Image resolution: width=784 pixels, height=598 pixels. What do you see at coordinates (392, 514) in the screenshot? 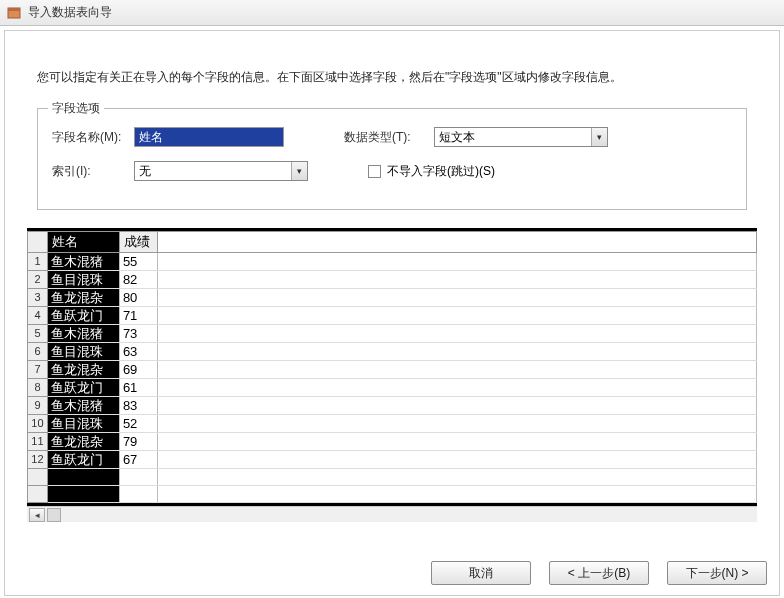
I see `horizontal-scrollbar: ◂` at bounding box center [392, 514].